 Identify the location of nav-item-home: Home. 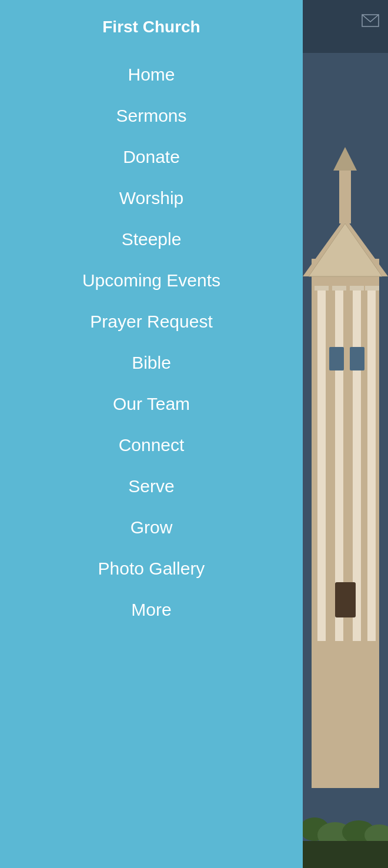
(152, 75).